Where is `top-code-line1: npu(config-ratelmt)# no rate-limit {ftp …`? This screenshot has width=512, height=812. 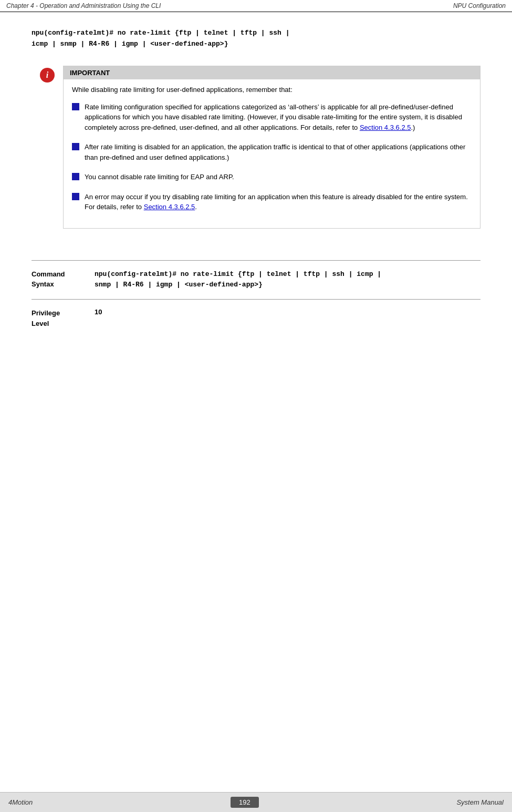
top-code-line1: npu(config-ratelmt)# no rate-limit {ftp … is located at coordinates (256, 34).